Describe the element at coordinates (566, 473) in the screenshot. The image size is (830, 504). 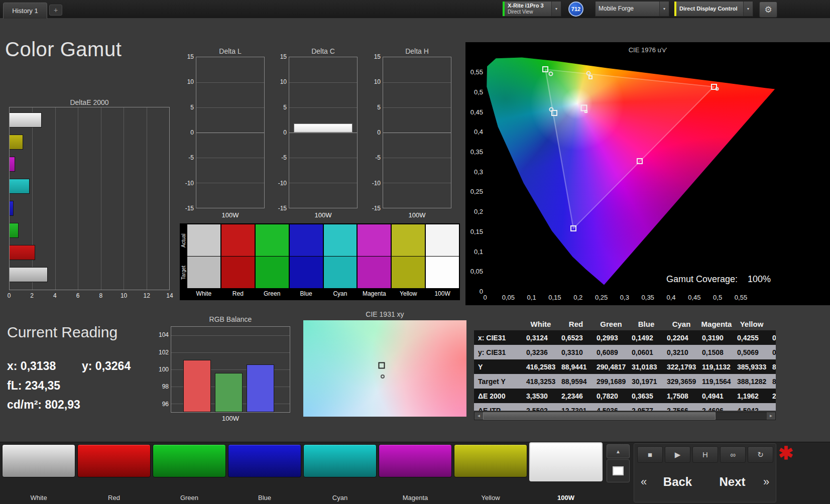
I see `patch-button-100w: 100W` at that location.